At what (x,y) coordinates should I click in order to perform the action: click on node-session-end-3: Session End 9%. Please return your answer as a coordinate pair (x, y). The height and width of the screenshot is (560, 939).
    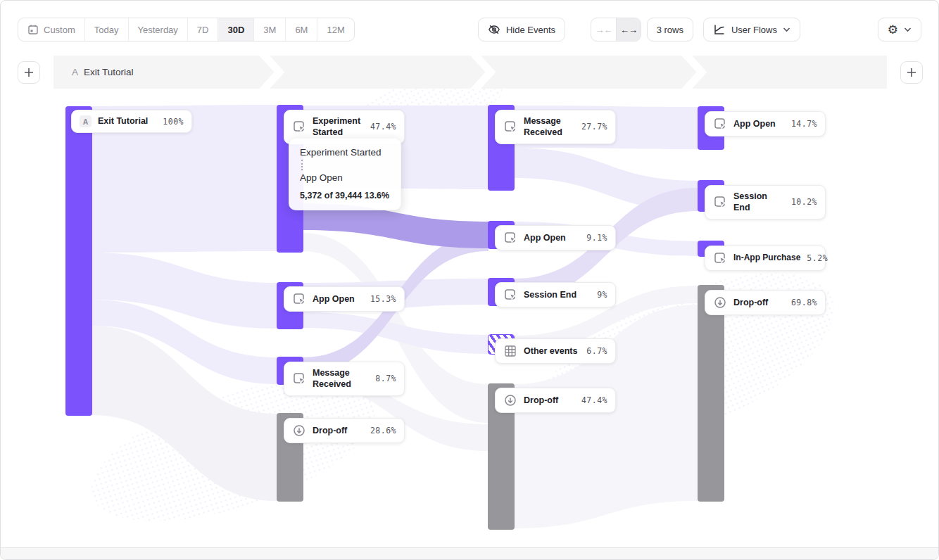
    Looking at the image, I should click on (555, 295).